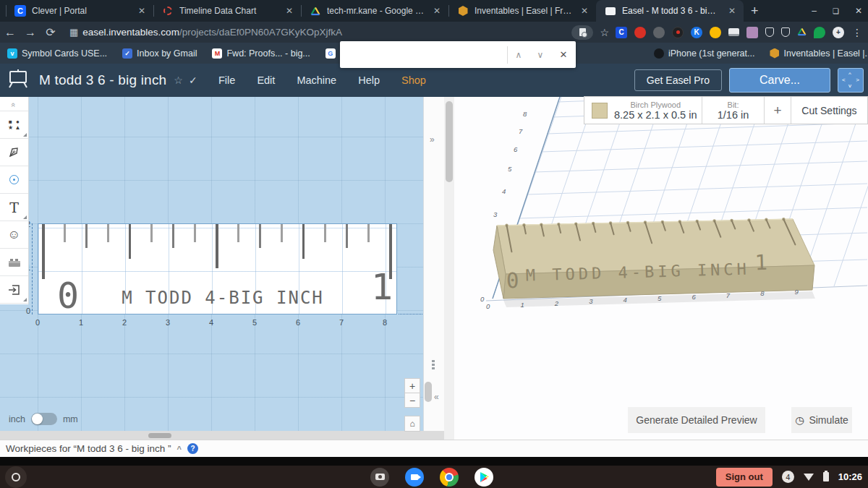  I want to click on project-title: M todd 3 6 - big inch, so click(103, 80).